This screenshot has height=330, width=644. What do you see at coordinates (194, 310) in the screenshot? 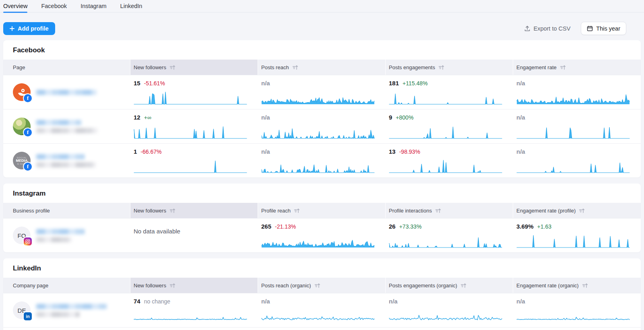
I see `metric-cell: 74no change` at bounding box center [194, 310].